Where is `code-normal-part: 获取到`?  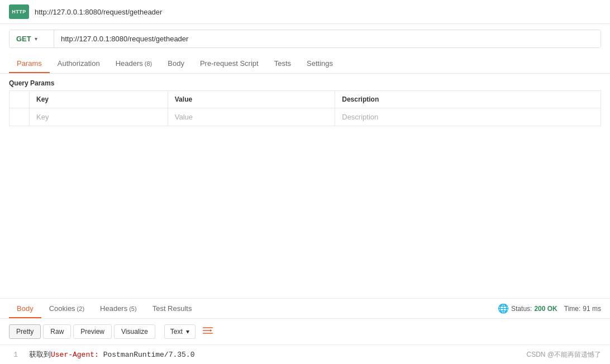
code-normal-part: 获取到 is located at coordinates (40, 355).